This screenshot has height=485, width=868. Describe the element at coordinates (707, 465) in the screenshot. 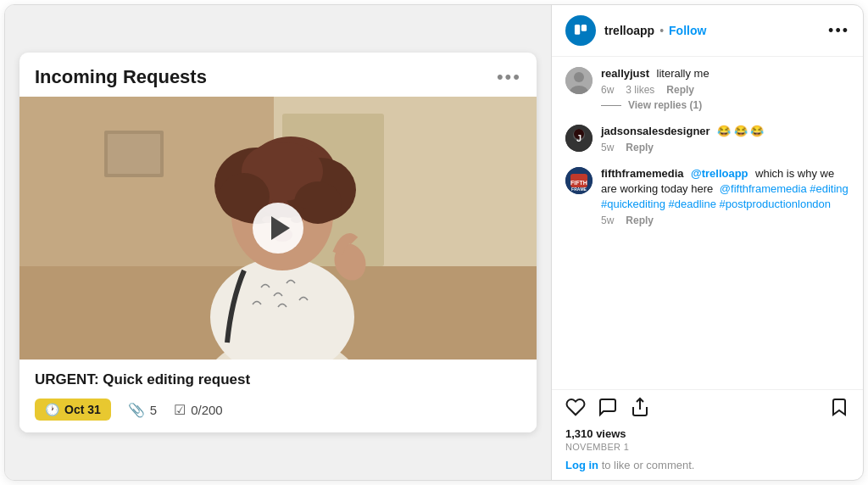

I see `login-prompt: Log in to like or comment.` at that location.